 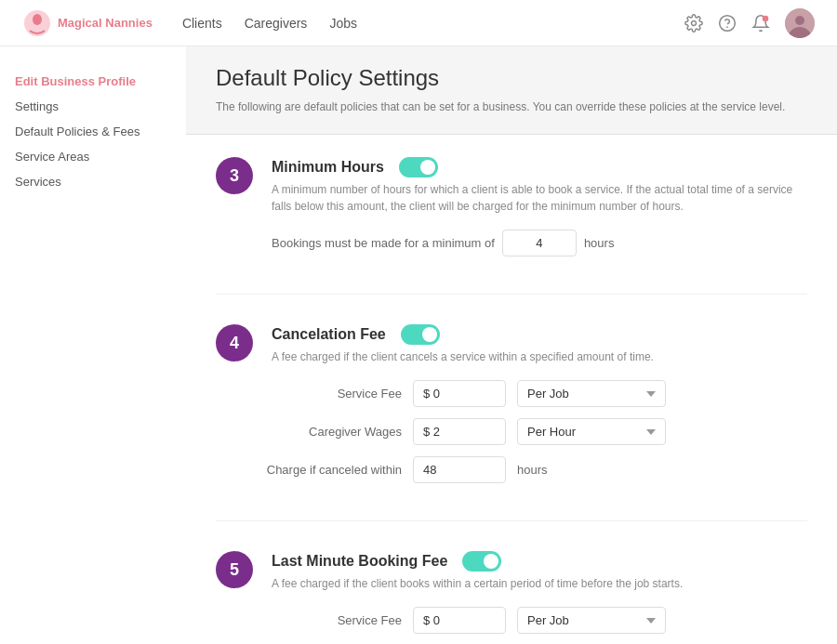 What do you see at coordinates (512, 78) in the screenshot?
I see `page-title: Default Policy Settings` at bounding box center [512, 78].